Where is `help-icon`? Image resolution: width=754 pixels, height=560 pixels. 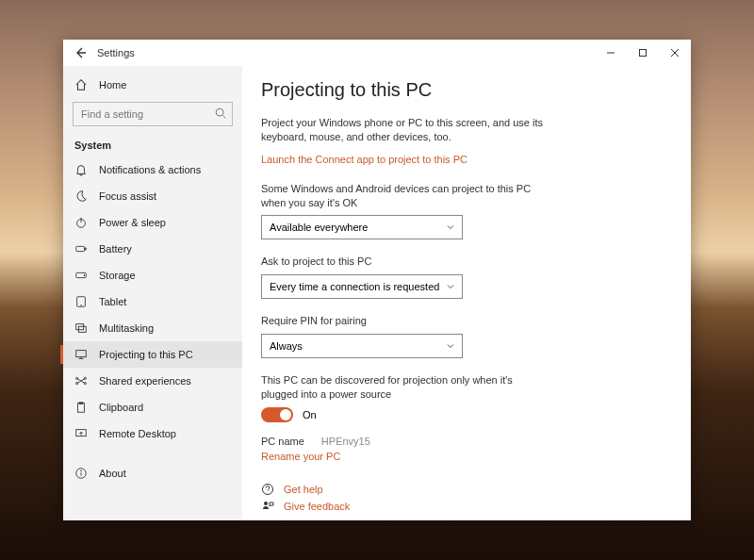 help-icon is located at coordinates (268, 489).